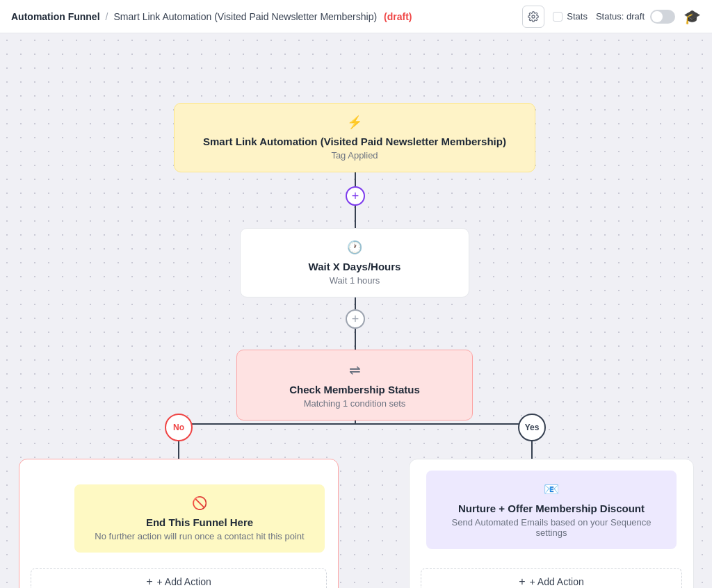 Image resolution: width=712 pixels, height=588 pixels. What do you see at coordinates (355, 389) in the screenshot?
I see `condition-title: Check Membership Status` at bounding box center [355, 389].